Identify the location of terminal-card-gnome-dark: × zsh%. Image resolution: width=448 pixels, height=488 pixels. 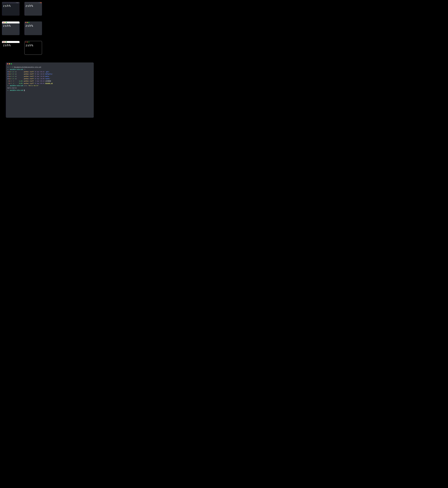
(11, 9).